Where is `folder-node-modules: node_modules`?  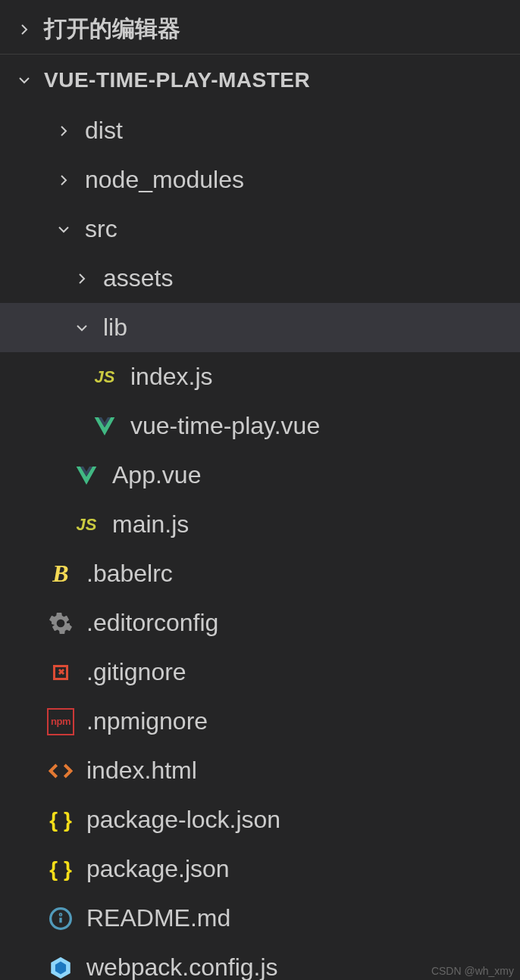
folder-node-modules: node_modules is located at coordinates (260, 180).